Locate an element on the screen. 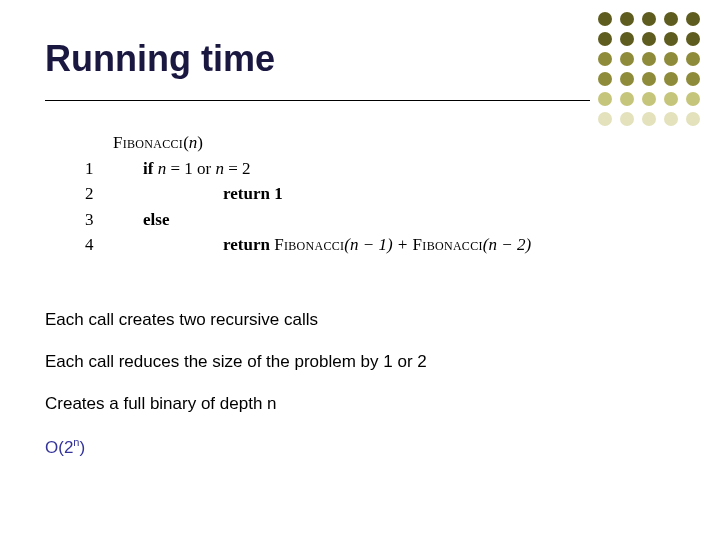 The height and width of the screenshot is (540, 720). pseudocode-line-2: 2 return 1 is located at coordinates (308, 194).